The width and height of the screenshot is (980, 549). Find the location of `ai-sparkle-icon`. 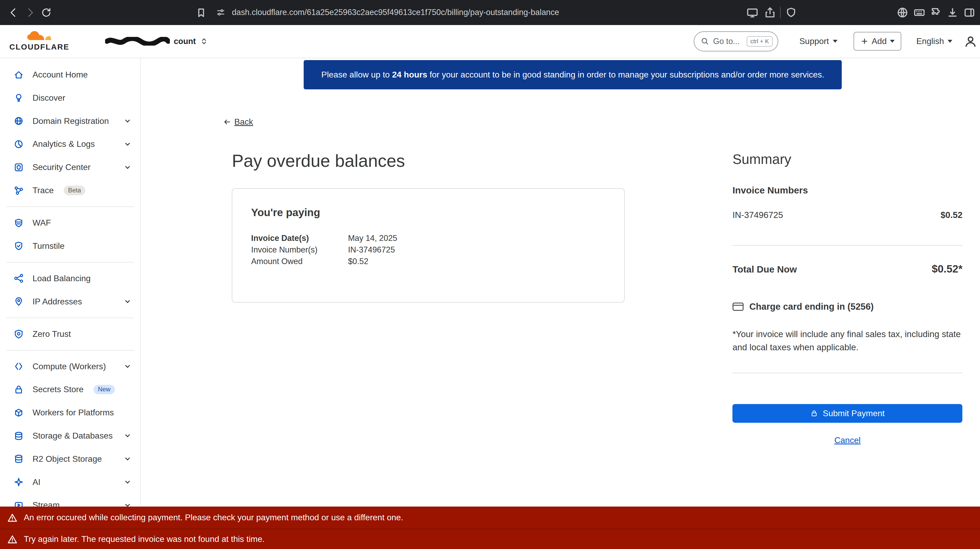

ai-sparkle-icon is located at coordinates (19, 482).